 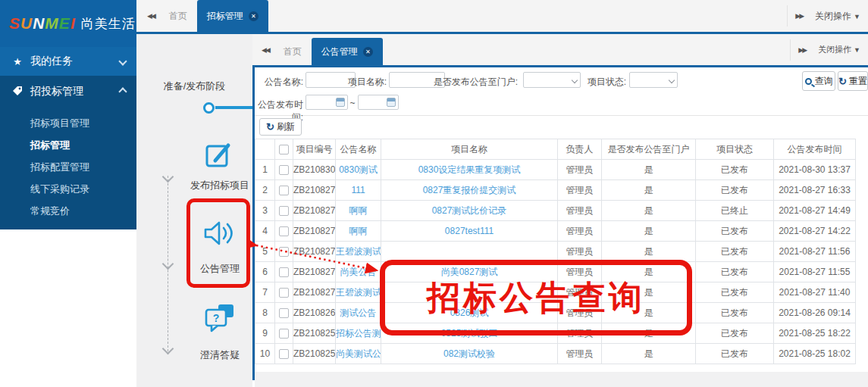 I want to click on select-all-checkbox, so click(x=284, y=150).